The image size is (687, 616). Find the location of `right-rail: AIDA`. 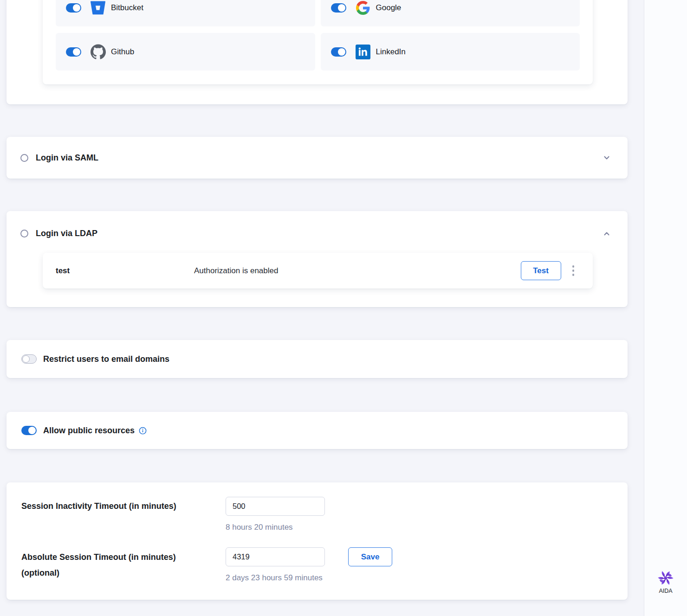

right-rail: AIDA is located at coordinates (666, 308).